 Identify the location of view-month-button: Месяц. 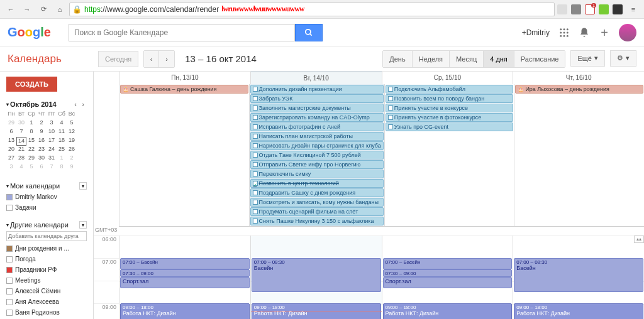
(467, 59).